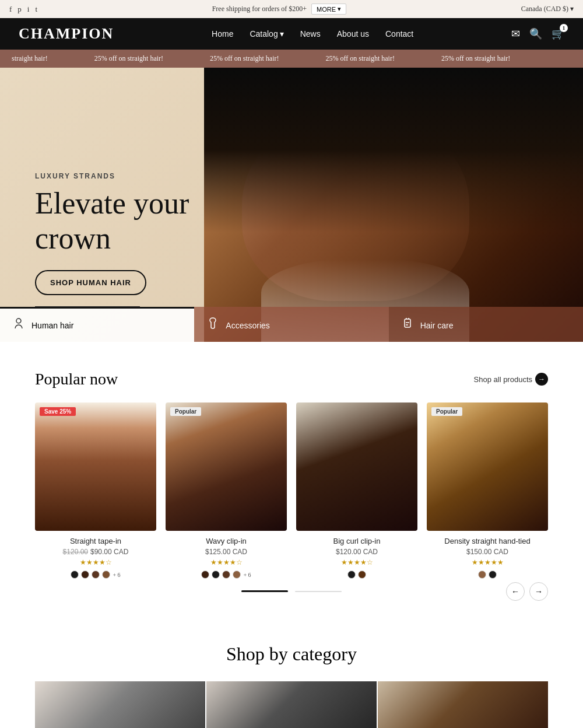  I want to click on social-links: f p i t, so click(23, 9).